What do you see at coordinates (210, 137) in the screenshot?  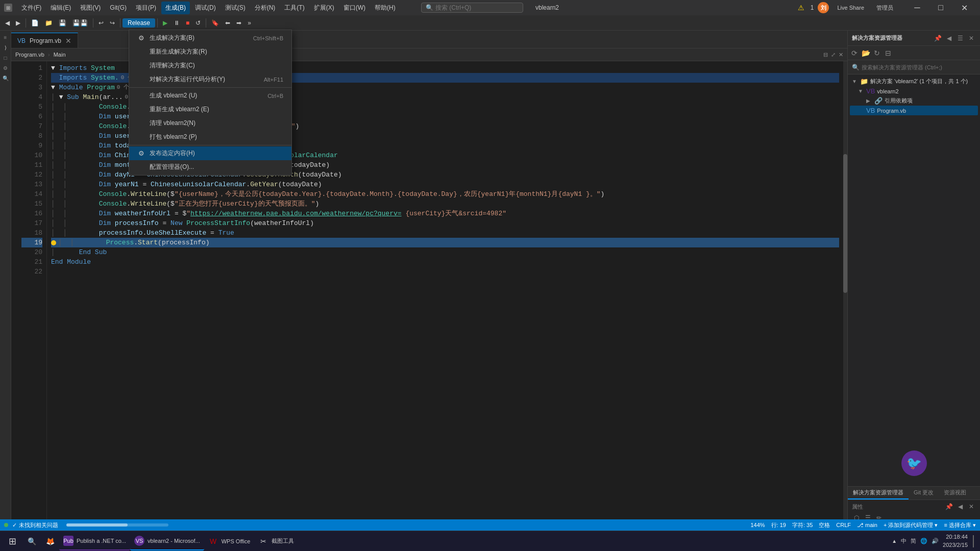 I see `menu-pack-project: 打包 vblearn2 (P)` at bounding box center [210, 137].